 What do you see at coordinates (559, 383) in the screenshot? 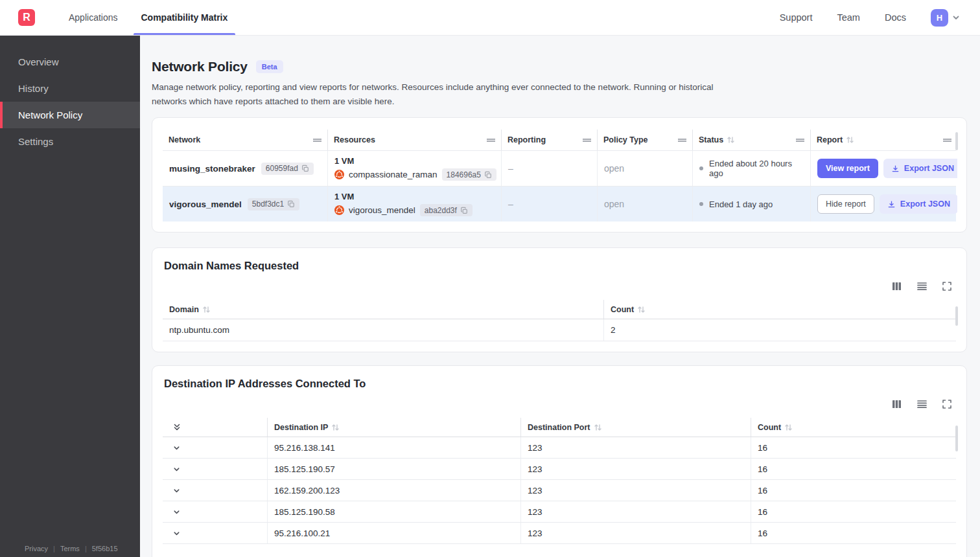
I see `section-title-destinations: Destination IP Addresses Connected To` at bounding box center [559, 383].